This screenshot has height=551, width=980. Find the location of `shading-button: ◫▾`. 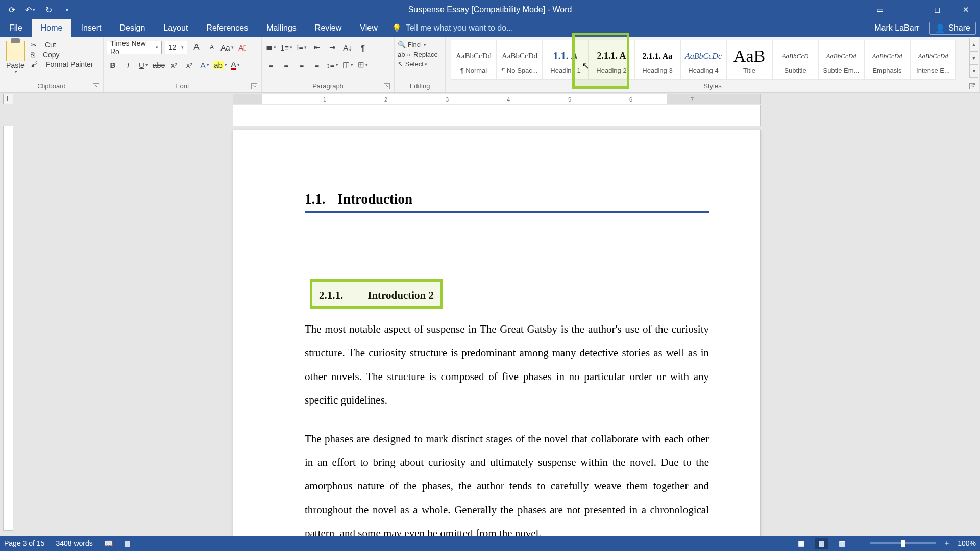

shading-button: ◫▾ is located at coordinates (348, 65).